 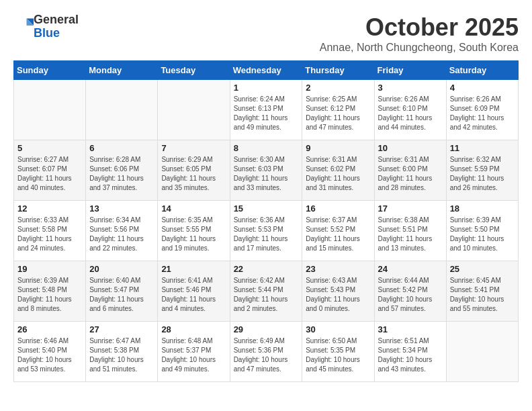 I want to click on logo-general-text: General, so click(x=56, y=19).